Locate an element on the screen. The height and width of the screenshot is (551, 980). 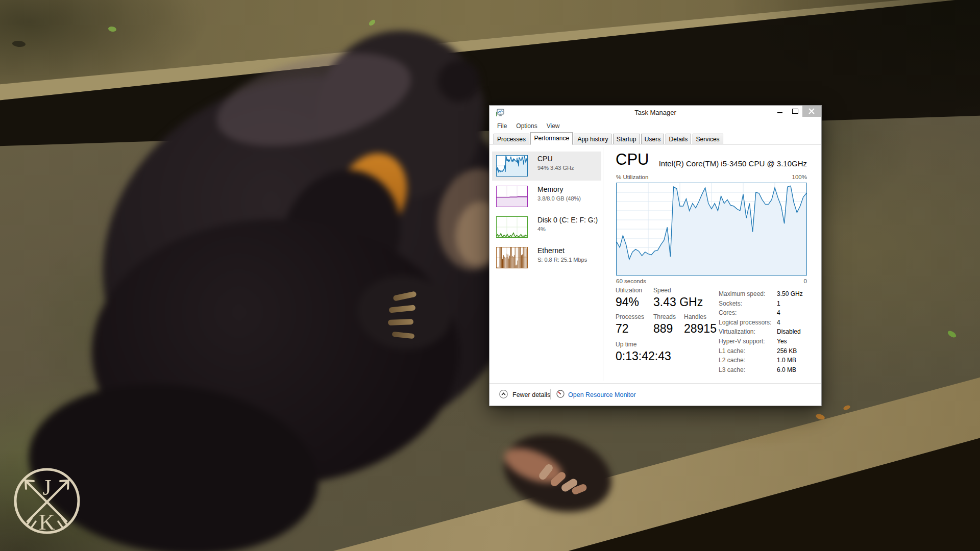
menu-options: Options is located at coordinates (527, 126).